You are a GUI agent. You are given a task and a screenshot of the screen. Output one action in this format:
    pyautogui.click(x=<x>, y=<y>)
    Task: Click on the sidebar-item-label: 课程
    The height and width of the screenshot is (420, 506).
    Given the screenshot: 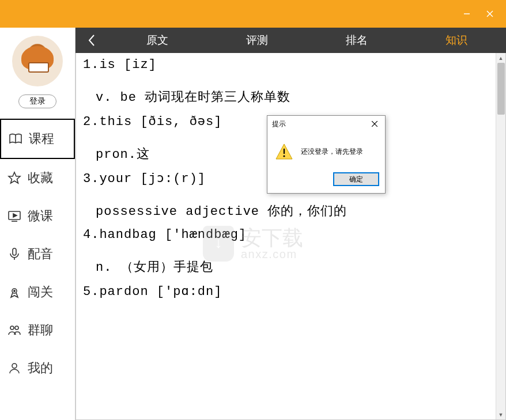 What is the action you would take?
    pyautogui.click(x=41, y=139)
    